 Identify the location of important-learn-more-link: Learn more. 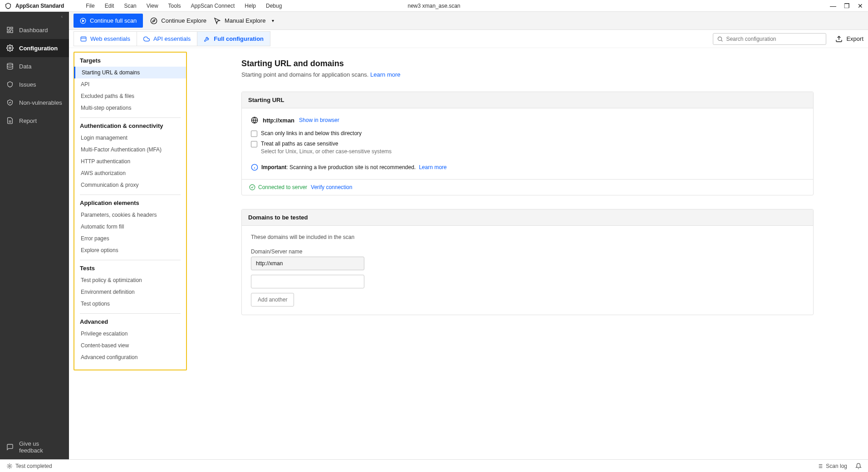
(433, 167).